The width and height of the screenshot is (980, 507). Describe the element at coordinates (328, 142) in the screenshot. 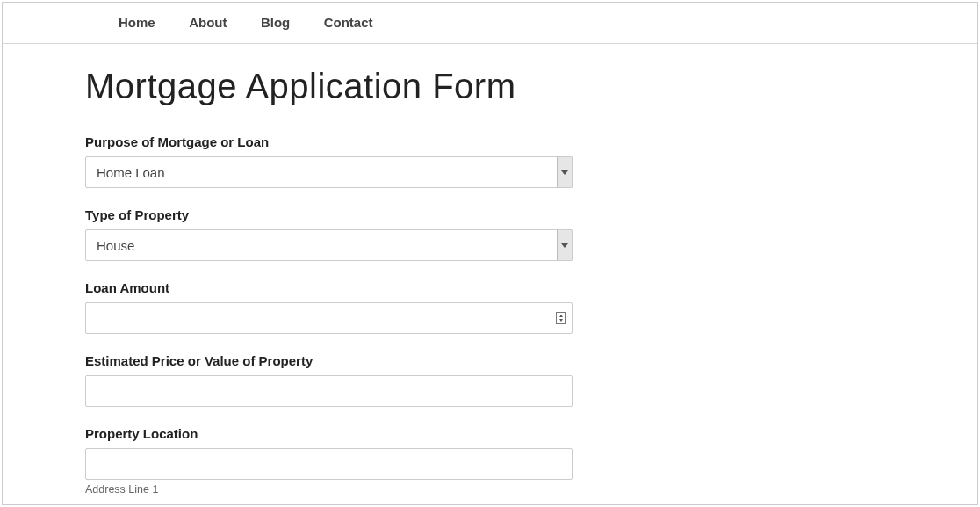

I see `label-purpose: Purpose of Mortgage or Loan` at that location.